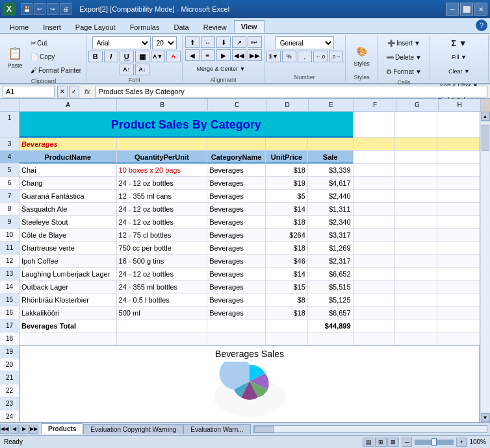 This screenshot has width=490, height=448. Describe the element at coordinates (237, 326) in the screenshot. I see `cell-c17` at that location.